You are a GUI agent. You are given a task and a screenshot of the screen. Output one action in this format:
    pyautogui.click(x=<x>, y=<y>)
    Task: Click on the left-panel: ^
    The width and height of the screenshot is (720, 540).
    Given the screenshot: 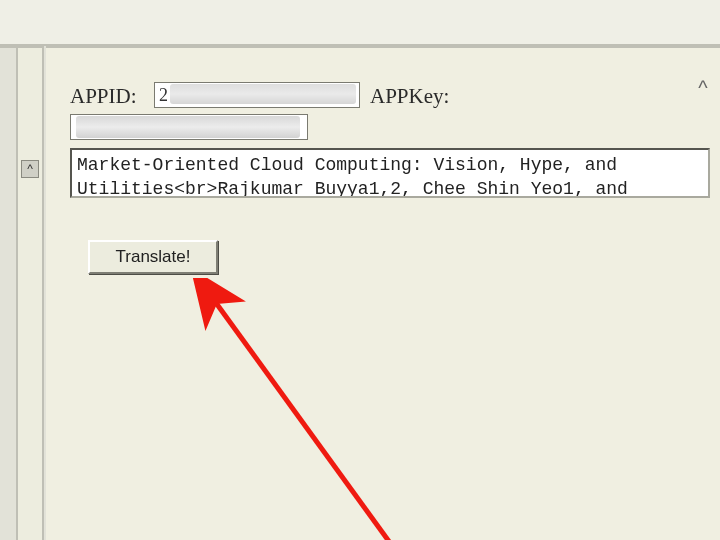 What is the action you would take?
    pyautogui.click(x=30, y=293)
    